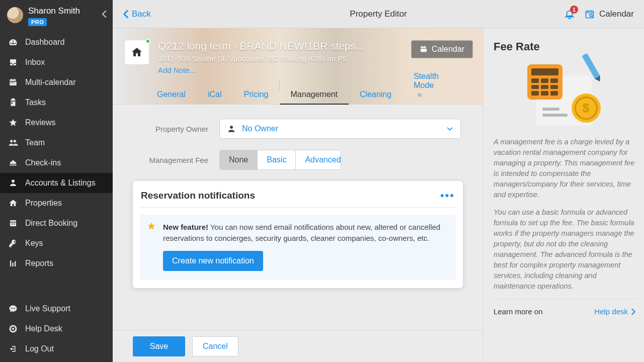 Image resolution: width=644 pixels, height=362 pixels. I want to click on feature-callout: New feature! You can now send email noti…, so click(298, 247).